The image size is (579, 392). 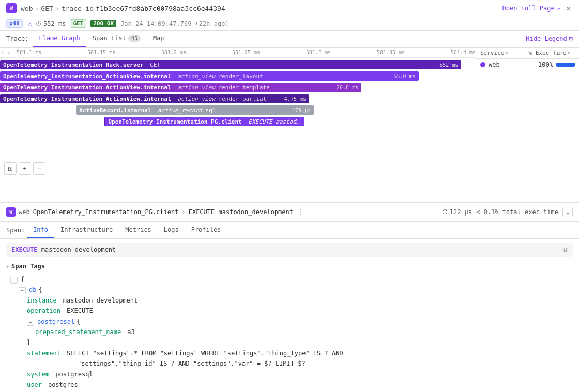 What do you see at coordinates (9, 53) in the screenshot?
I see `ruler-right-arrow: ›` at bounding box center [9, 53].